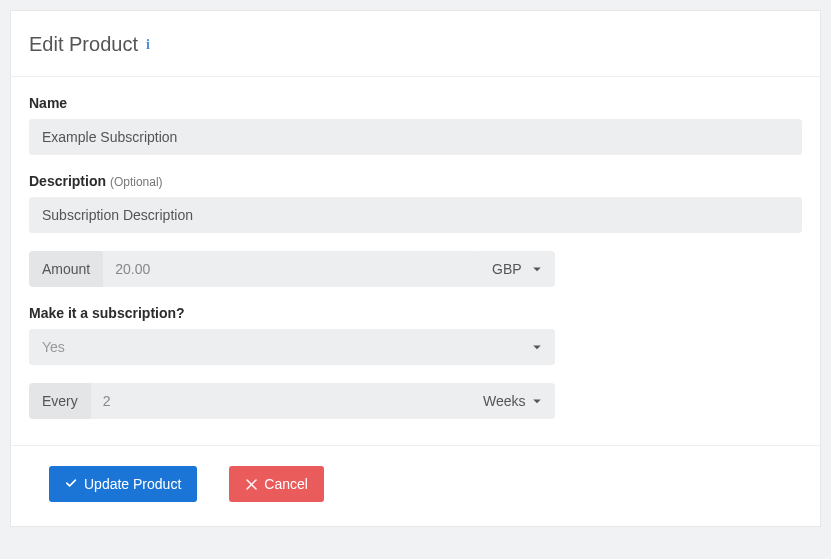 This screenshot has width=831, height=559. What do you see at coordinates (280, 401) in the screenshot?
I see `interval-input` at bounding box center [280, 401].